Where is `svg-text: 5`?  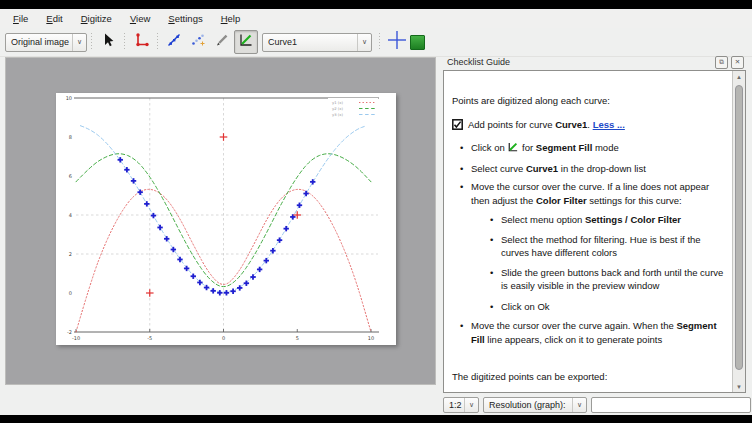 svg-text: 5 is located at coordinates (298, 338).